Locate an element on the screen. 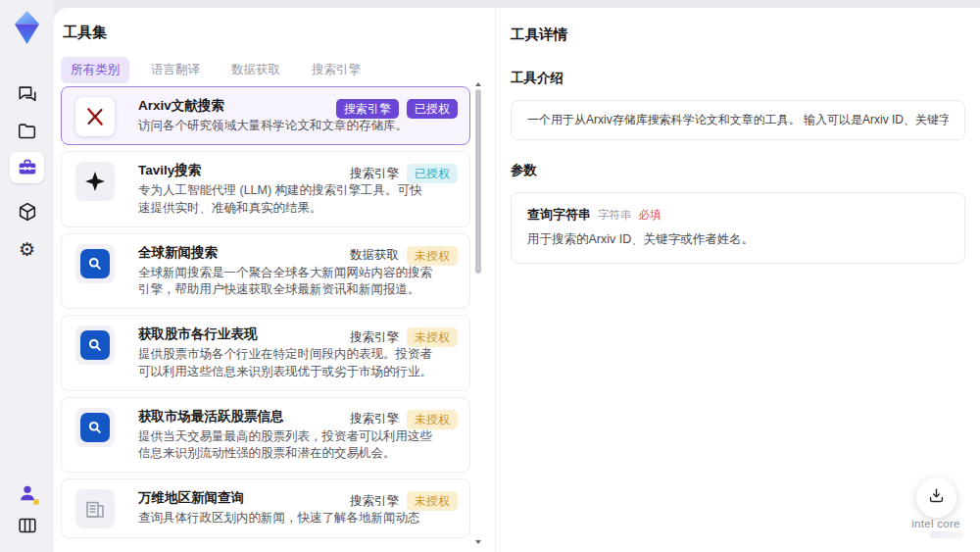  list-scrollbar is located at coordinates (478, 314).